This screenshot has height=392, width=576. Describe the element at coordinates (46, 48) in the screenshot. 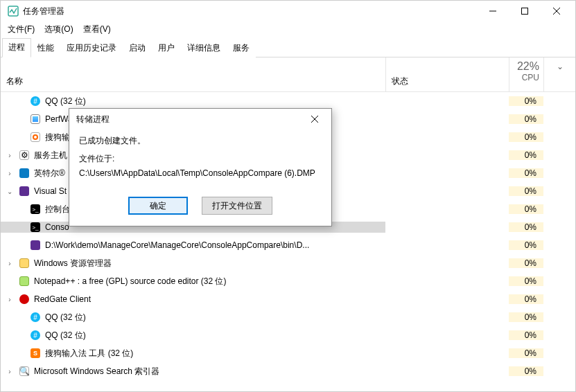

I see `tab-performance: 性能` at that location.